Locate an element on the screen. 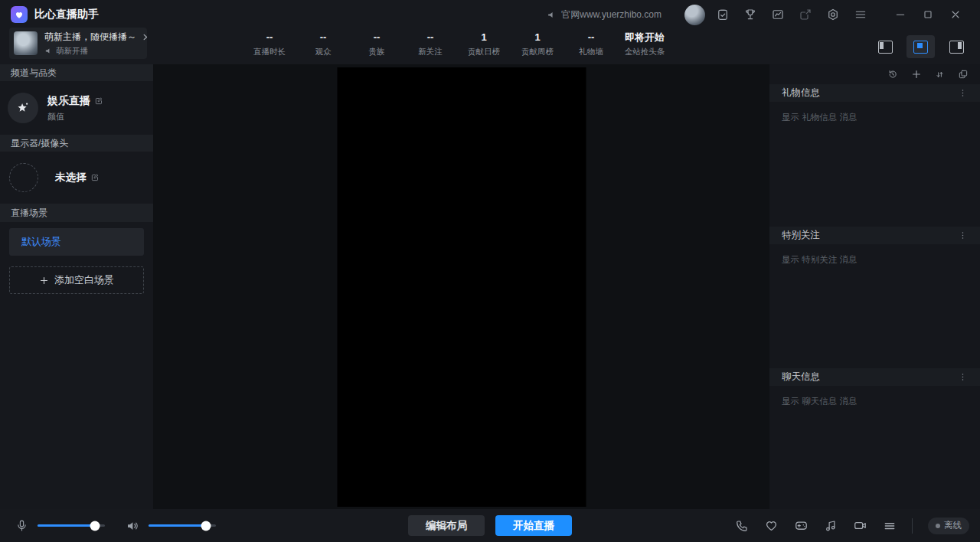  gift-info-title: 礼物信息 is located at coordinates (801, 93).